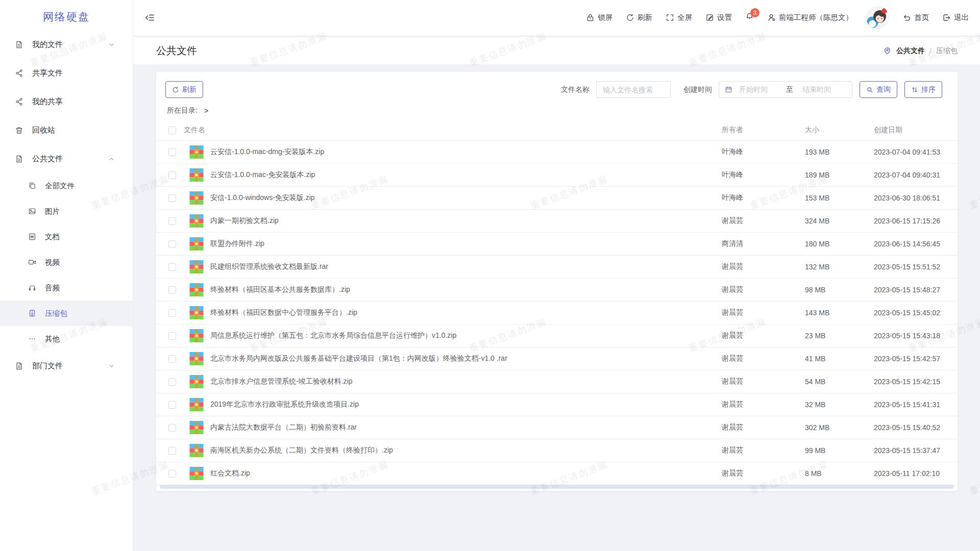  I want to click on sidebar-item-my-shares: 我的共享, so click(66, 102).